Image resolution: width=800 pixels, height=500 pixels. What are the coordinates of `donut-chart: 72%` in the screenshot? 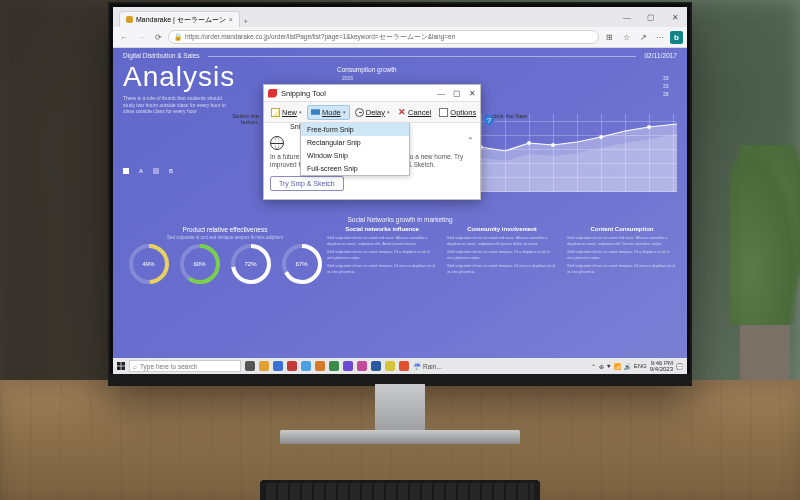 It's located at (251, 264).